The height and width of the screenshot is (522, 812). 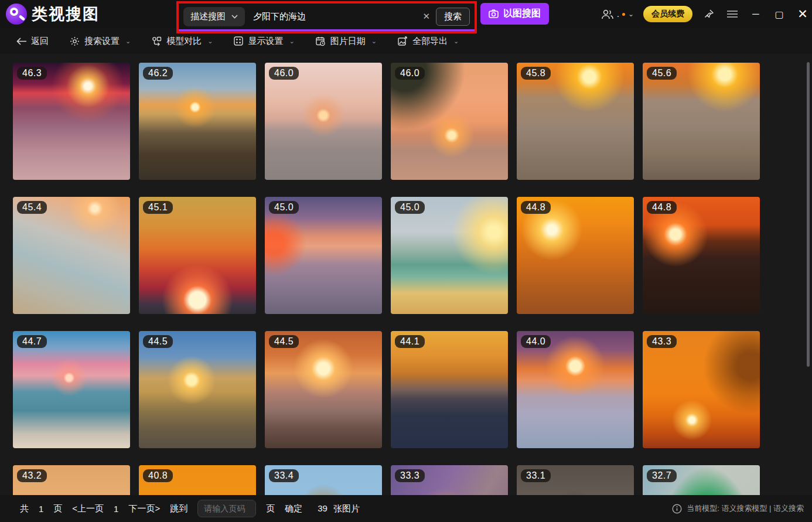 I want to click on back-arrow-icon, so click(x=21, y=41).